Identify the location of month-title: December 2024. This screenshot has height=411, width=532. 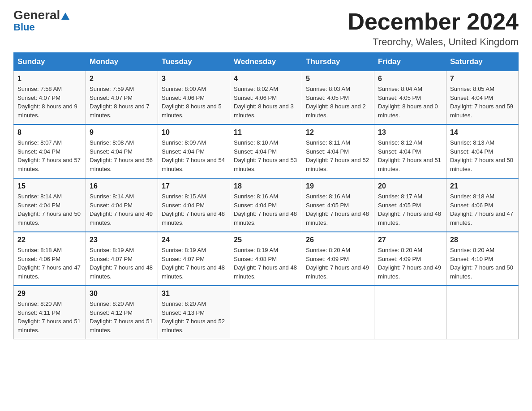
(433, 21).